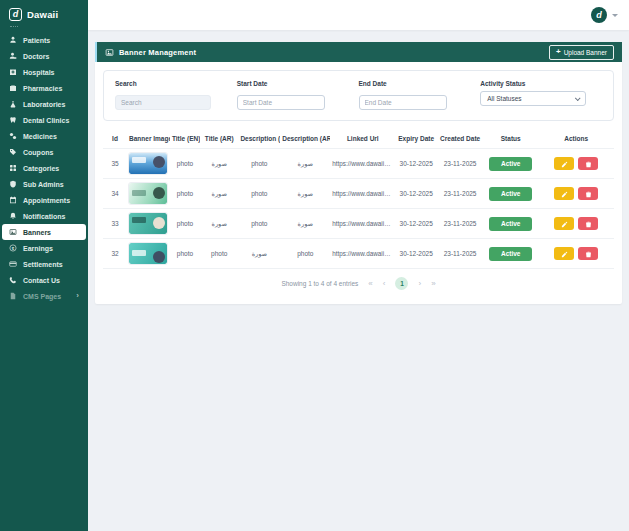  What do you see at coordinates (13, 88) in the screenshot?
I see `pharmacies-icon` at bounding box center [13, 88].